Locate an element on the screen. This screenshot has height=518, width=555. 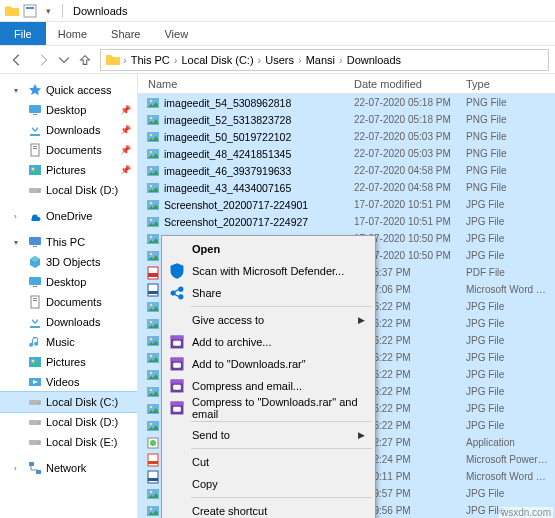
sidebar-item: Desktop is located at coordinates (68, 282).